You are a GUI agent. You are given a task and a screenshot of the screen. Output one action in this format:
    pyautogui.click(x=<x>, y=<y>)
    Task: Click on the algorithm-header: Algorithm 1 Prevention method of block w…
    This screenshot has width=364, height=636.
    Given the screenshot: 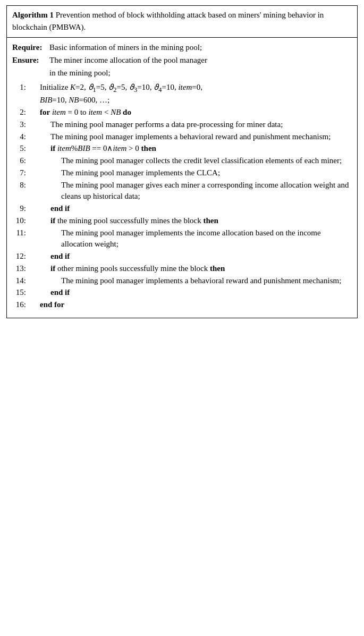 What is the action you would take?
    pyautogui.click(x=182, y=22)
    